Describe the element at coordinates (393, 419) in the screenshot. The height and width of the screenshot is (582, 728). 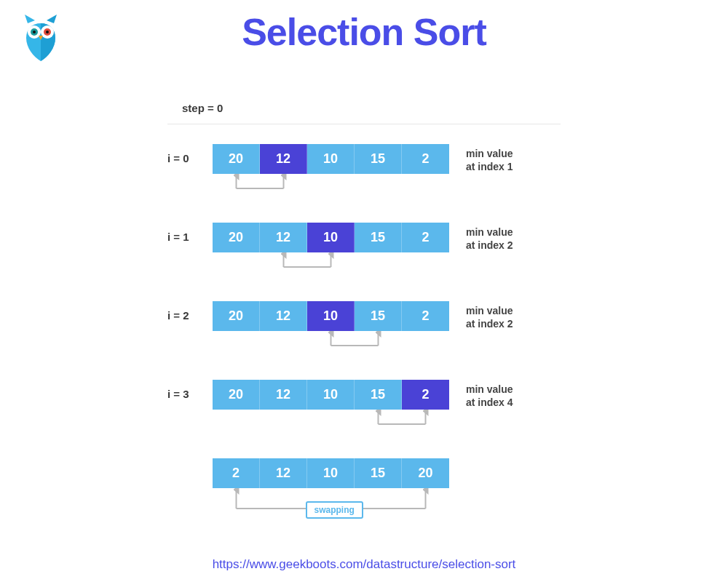
I see `iteration-row: i = 3201210152min valueat index 4` at that location.